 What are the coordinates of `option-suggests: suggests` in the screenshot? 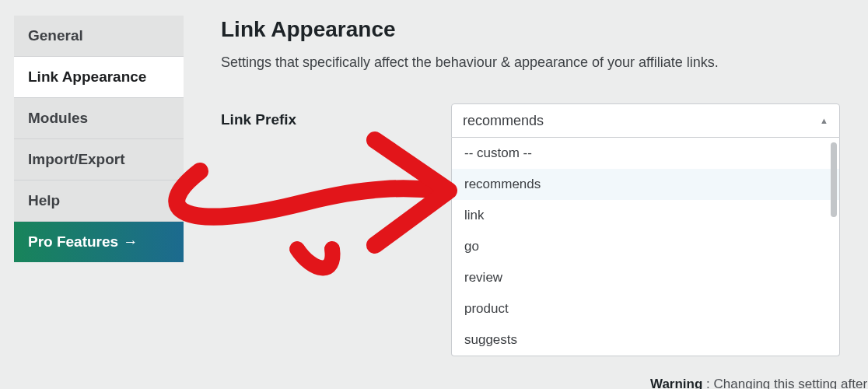 It's located at (646, 340).